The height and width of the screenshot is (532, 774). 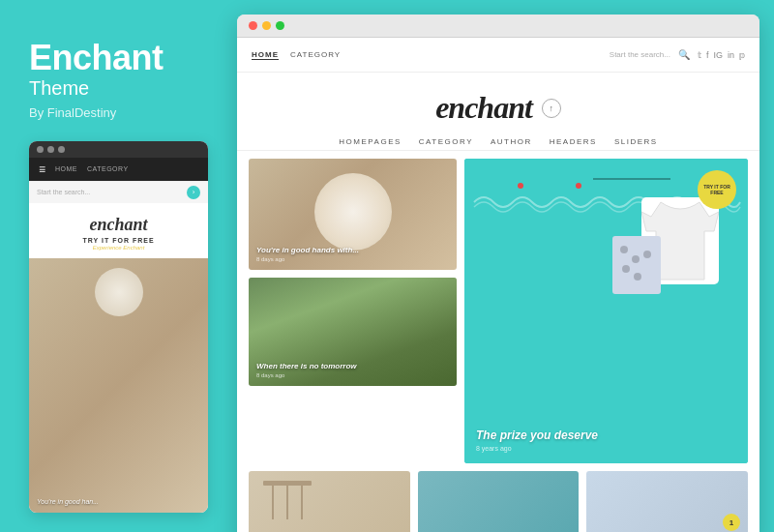 What do you see at coordinates (253, 25) in the screenshot?
I see `browser-close-dot` at bounding box center [253, 25].